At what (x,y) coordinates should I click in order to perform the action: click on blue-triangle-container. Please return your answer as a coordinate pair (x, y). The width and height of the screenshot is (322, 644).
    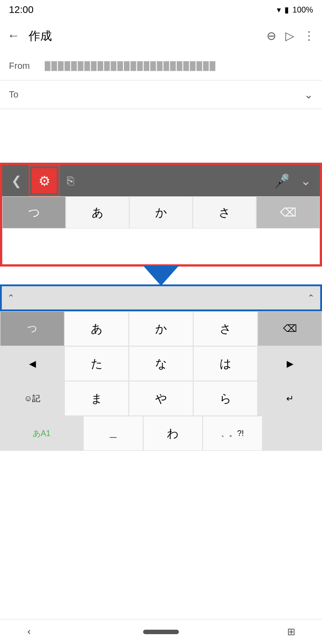
    Looking at the image, I should click on (161, 275).